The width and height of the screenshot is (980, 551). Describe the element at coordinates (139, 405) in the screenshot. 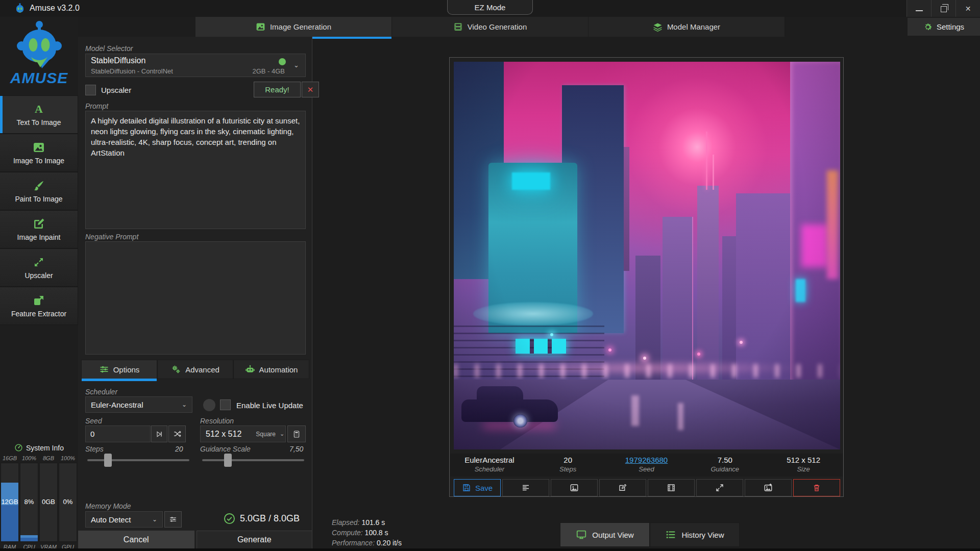

I see `scheduler-dropdown: Euler-Ancestral ⌄` at that location.